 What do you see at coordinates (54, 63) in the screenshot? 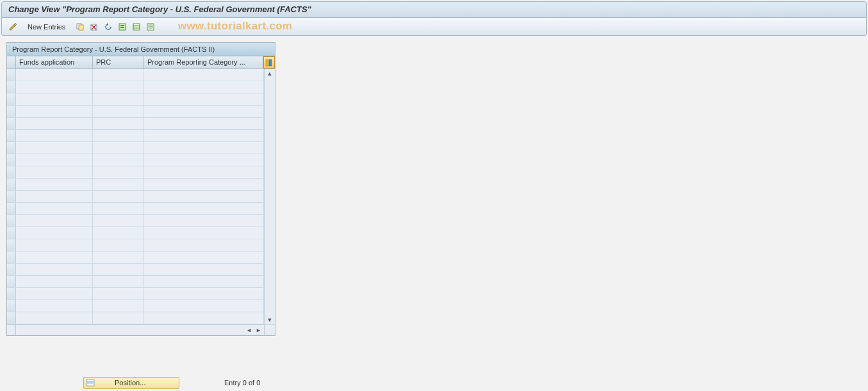
I see `column-header-funds: Funds application` at bounding box center [54, 63].